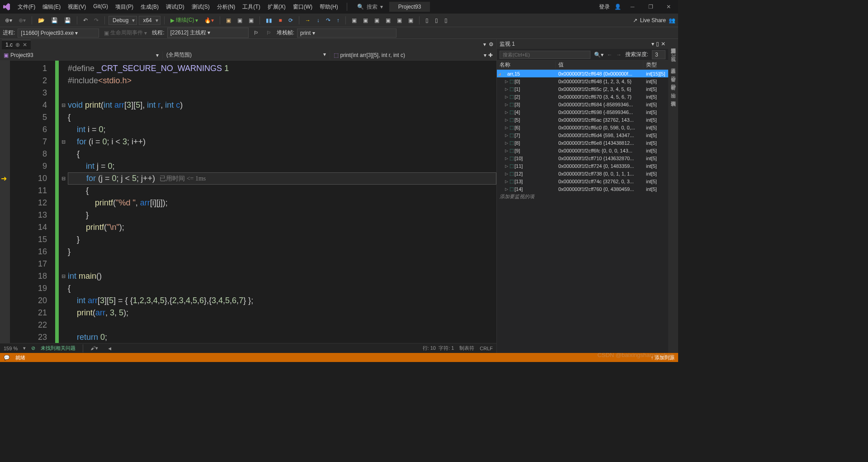 The width and height of the screenshot is (868, 462). Describe the element at coordinates (251, 7) in the screenshot. I see `menu-tools: 工具(T)` at that location.